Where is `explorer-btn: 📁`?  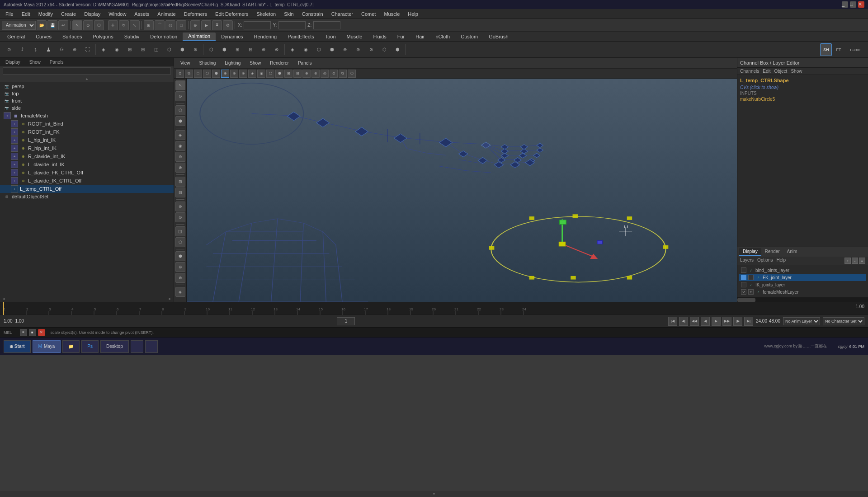 explorer-btn: 📁 is located at coordinates (71, 347).